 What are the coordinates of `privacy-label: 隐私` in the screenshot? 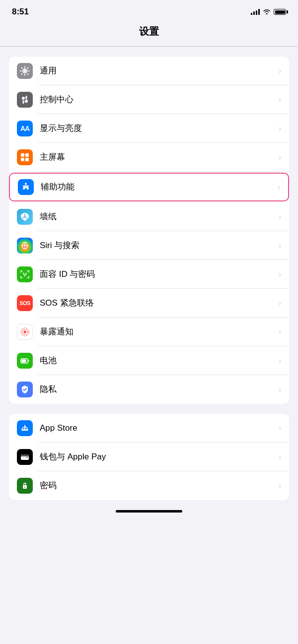 It's located at (158, 389).